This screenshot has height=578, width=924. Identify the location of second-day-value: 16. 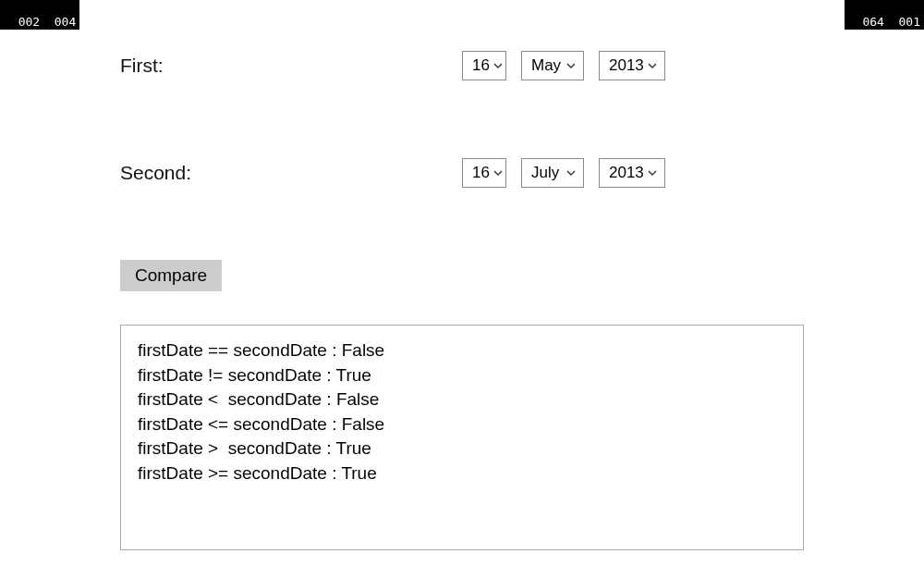
(480, 173).